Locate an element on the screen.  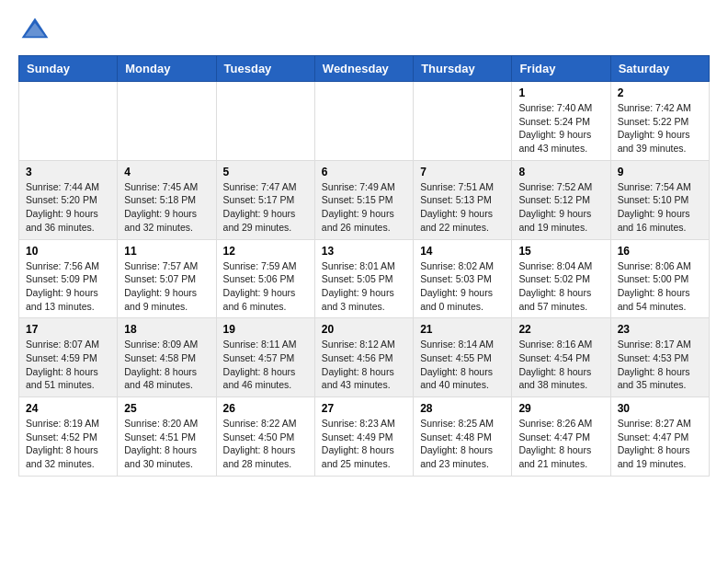
day-number: 6 is located at coordinates (364, 172).